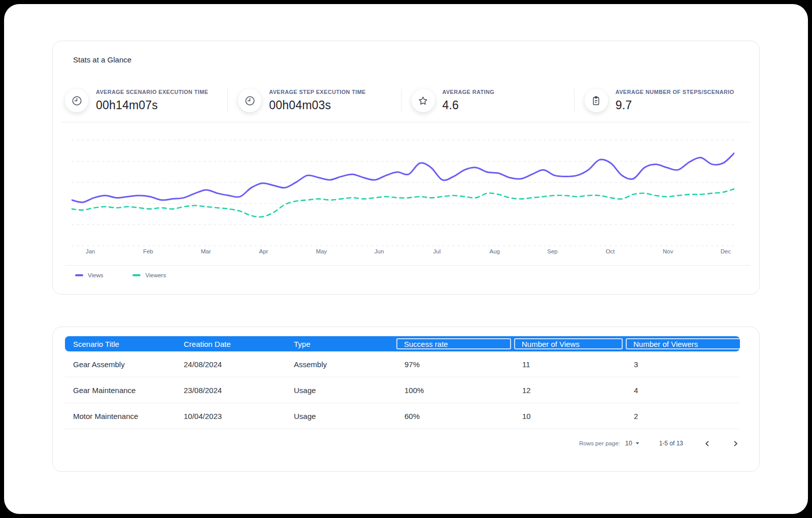 This screenshot has height=518, width=812. Describe the element at coordinates (406, 122) in the screenshot. I see `stats-chart-divider` at that location.